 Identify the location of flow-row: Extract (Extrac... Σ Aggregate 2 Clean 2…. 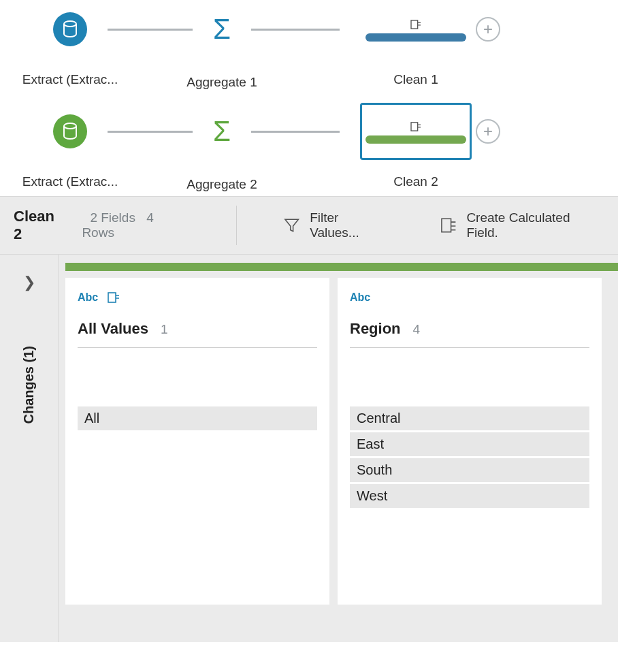
(309, 131).